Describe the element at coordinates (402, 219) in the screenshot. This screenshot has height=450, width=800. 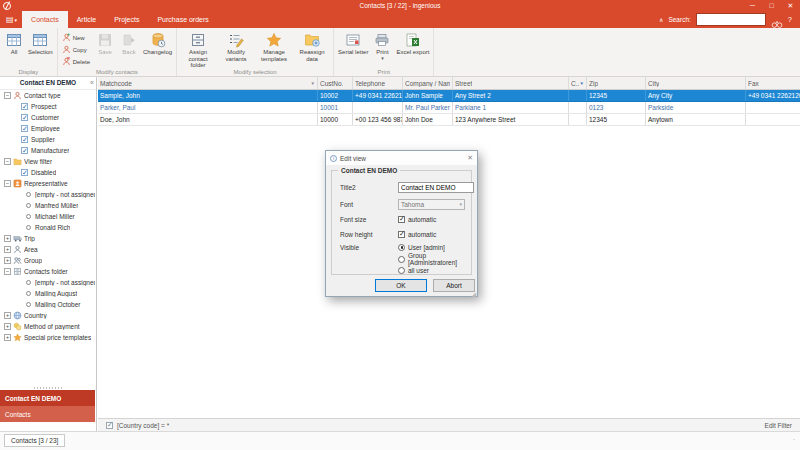
I see `field-row-font-size: Font size automatic` at that location.